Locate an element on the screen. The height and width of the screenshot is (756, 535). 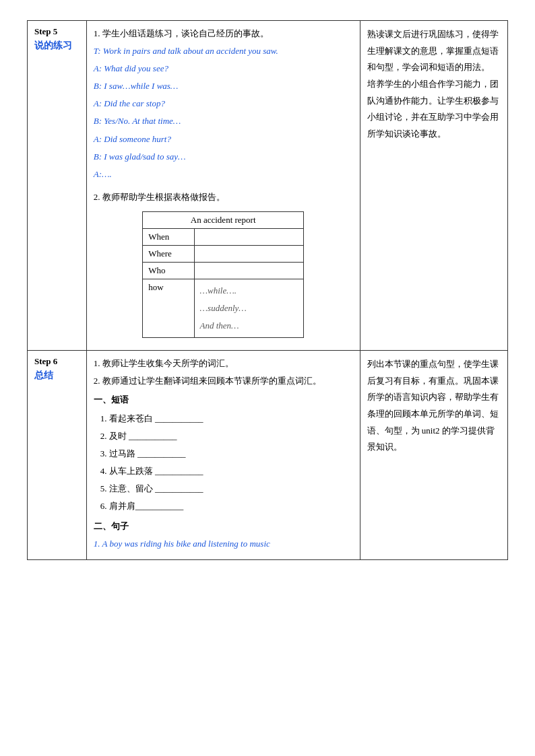
step5-notes-cell: 熟读课文后进行巩固练习，使得学生理解课文的意思，掌握重点短语和句型，学会词和短语… is located at coordinates (434, 186).